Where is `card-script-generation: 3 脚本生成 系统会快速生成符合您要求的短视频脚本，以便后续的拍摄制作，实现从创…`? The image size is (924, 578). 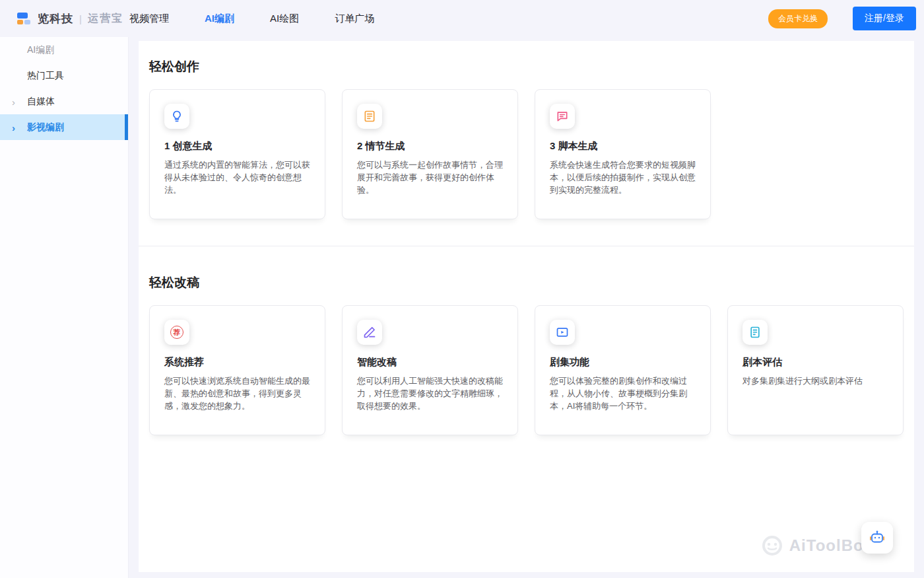 card-script-generation: 3 脚本生成 系统会快速生成符合您要求的短视频脚本，以便后续的拍摄制作，实现从创… is located at coordinates (623, 155).